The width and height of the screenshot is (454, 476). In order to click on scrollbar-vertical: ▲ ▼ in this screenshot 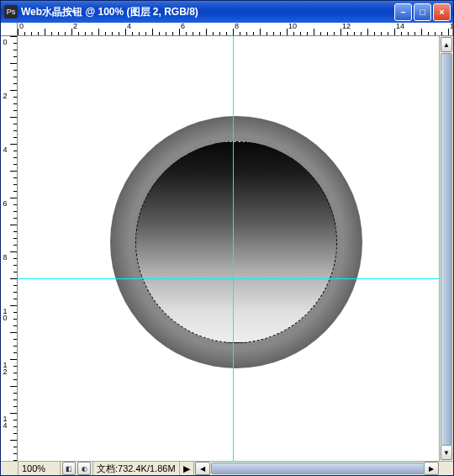, I will do `click(446, 249)`.